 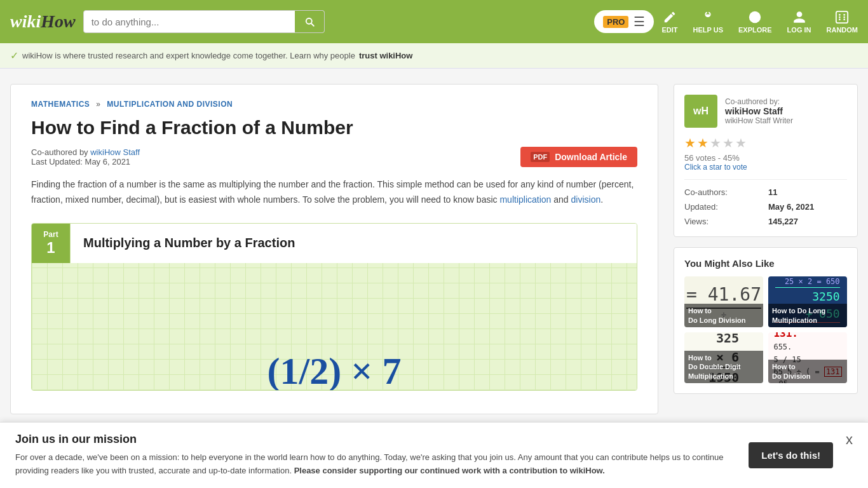 What do you see at coordinates (766, 158) in the screenshot?
I see `votes-text: 56 votes - 45%` at bounding box center [766, 158].